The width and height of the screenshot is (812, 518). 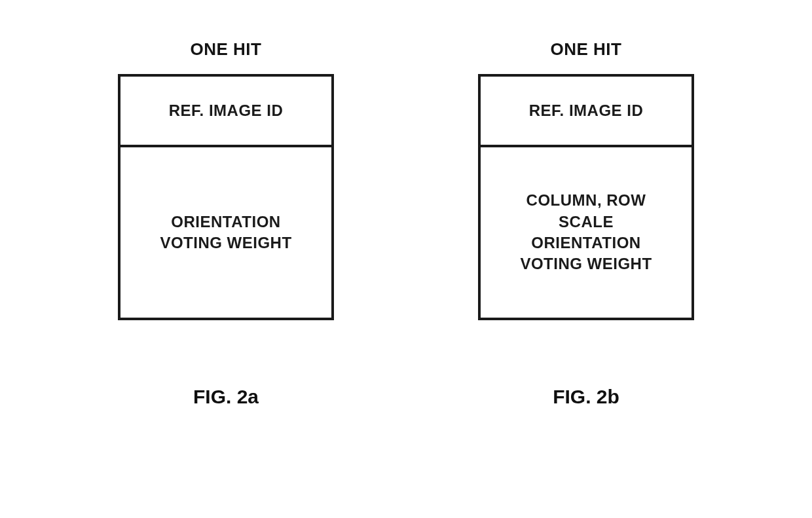 What do you see at coordinates (227, 50) in the screenshot?
I see `figure-2a-title: ONE HIT` at bounding box center [227, 50].